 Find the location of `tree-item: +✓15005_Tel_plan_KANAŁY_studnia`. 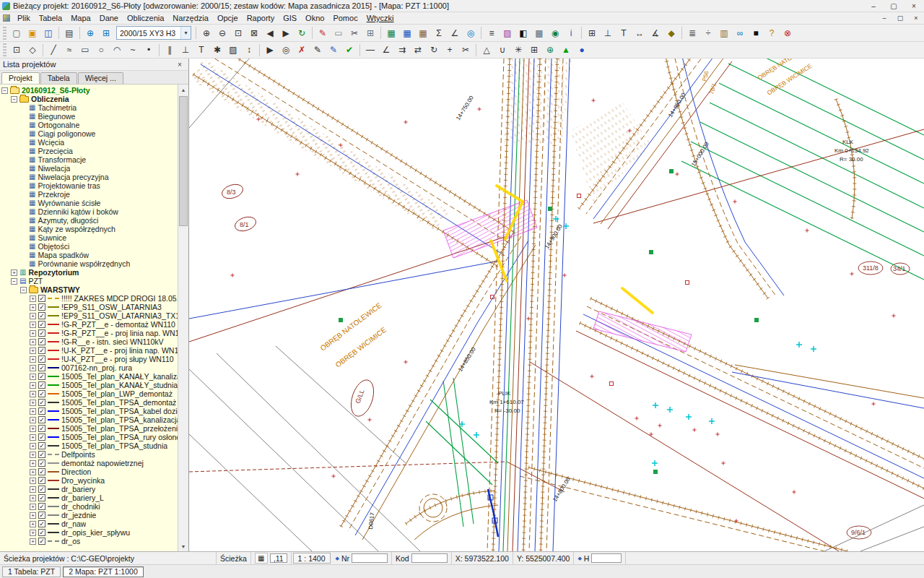

tree-item: +✓15005_Tel_plan_KANAŁY_studnia is located at coordinates (89, 385).